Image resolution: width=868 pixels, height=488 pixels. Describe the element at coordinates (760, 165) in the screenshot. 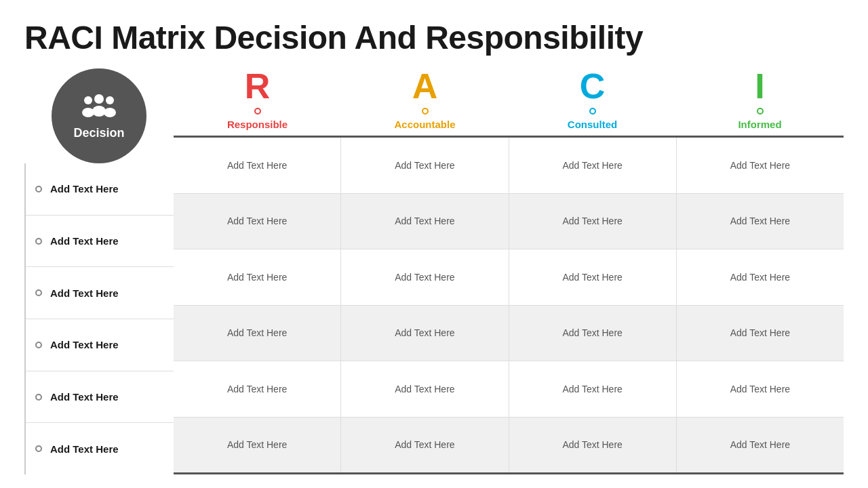

I see `matrix-cell-0-3: Add Text Here` at that location.